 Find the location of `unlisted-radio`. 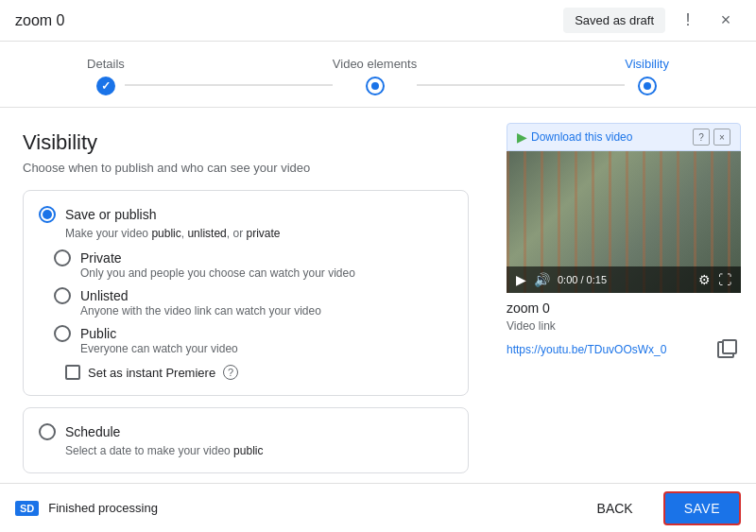

unlisted-radio is located at coordinates (62, 296).